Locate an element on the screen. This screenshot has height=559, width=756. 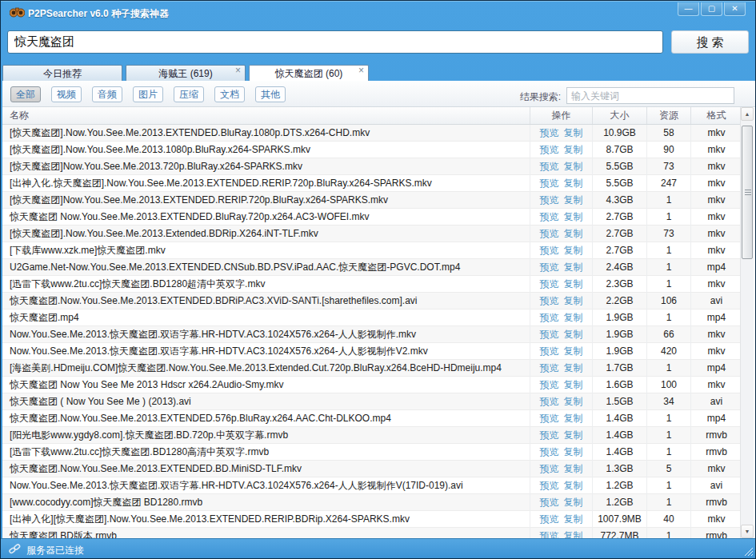
table-row: [迅雷下载www.2tu.cc]惊天魔盗团.BD1280超清中英双字.mkv预览… is located at coordinates (372, 285).